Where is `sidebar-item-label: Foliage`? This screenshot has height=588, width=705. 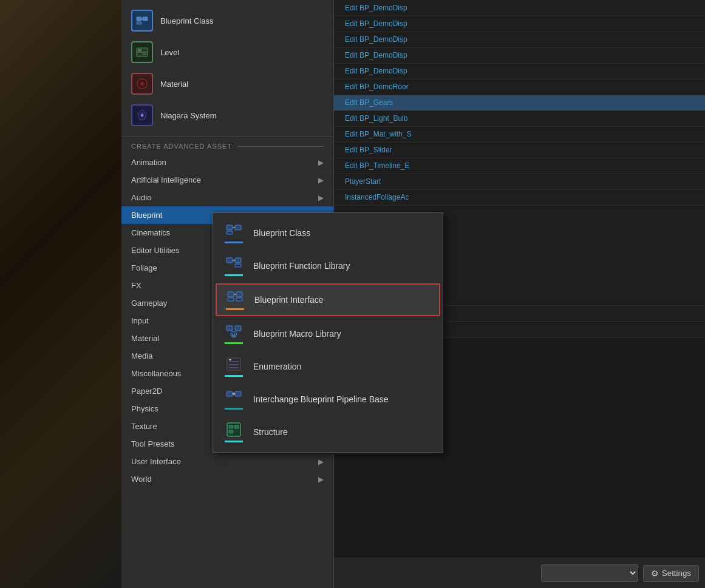
sidebar-item-label: Foliage is located at coordinates (145, 268).